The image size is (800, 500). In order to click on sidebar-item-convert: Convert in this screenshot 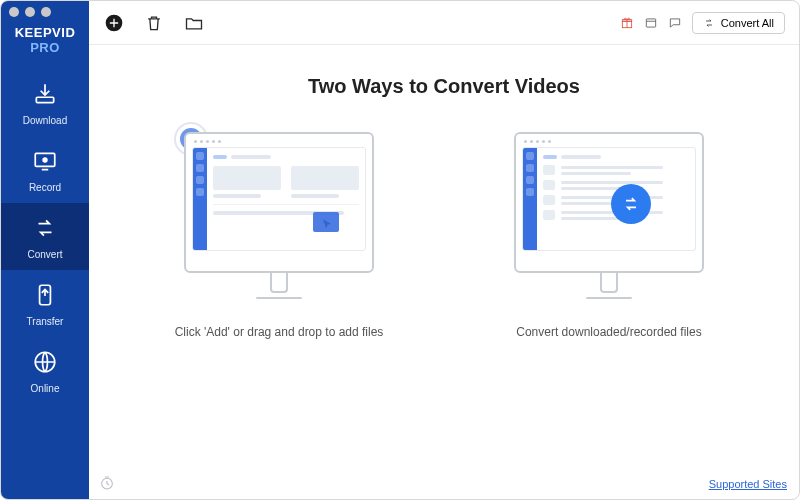, I will do `click(45, 236)`.